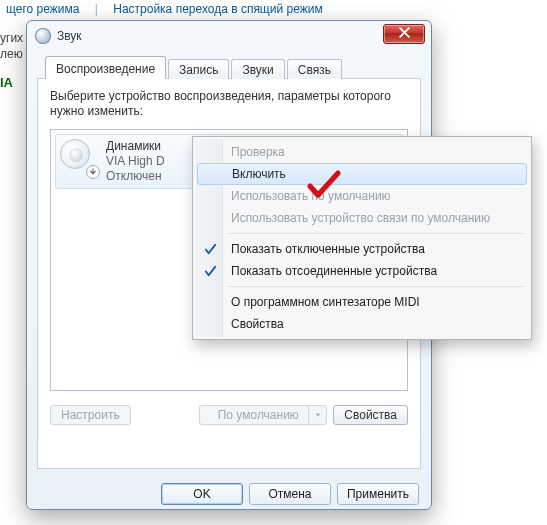 This screenshot has height=525, width=547. I want to click on annotation-red-check-icon, so click(324, 186).